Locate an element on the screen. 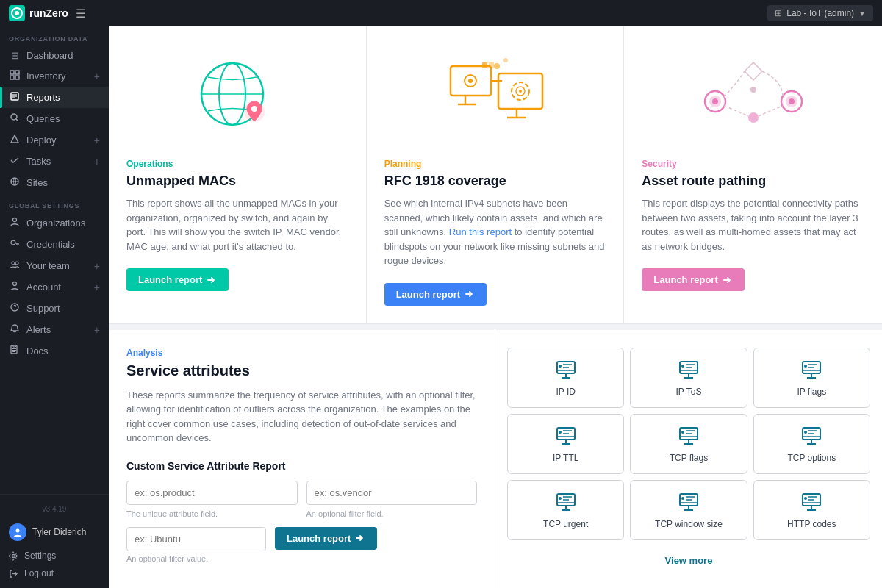  sidebar-item-settings: Settings is located at coordinates (54, 556).